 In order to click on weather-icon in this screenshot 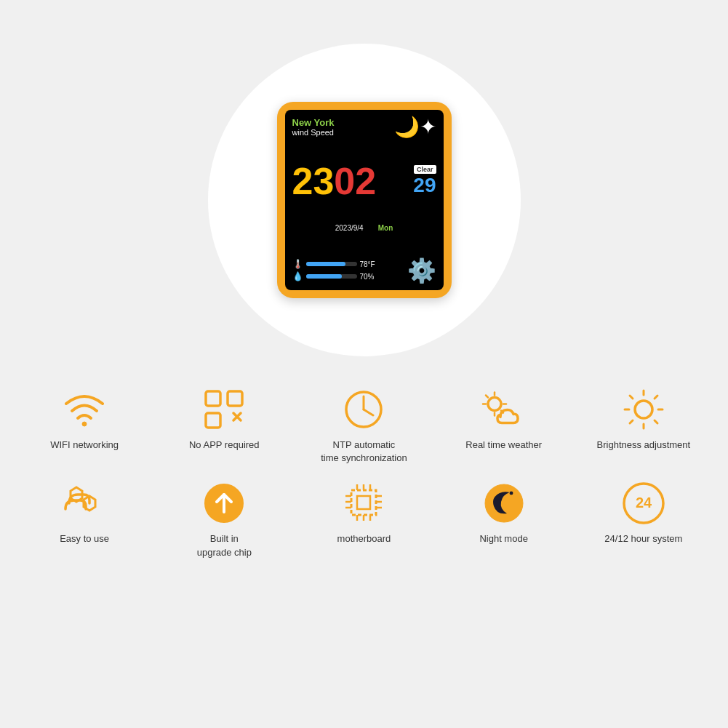, I will do `click(503, 409)`.